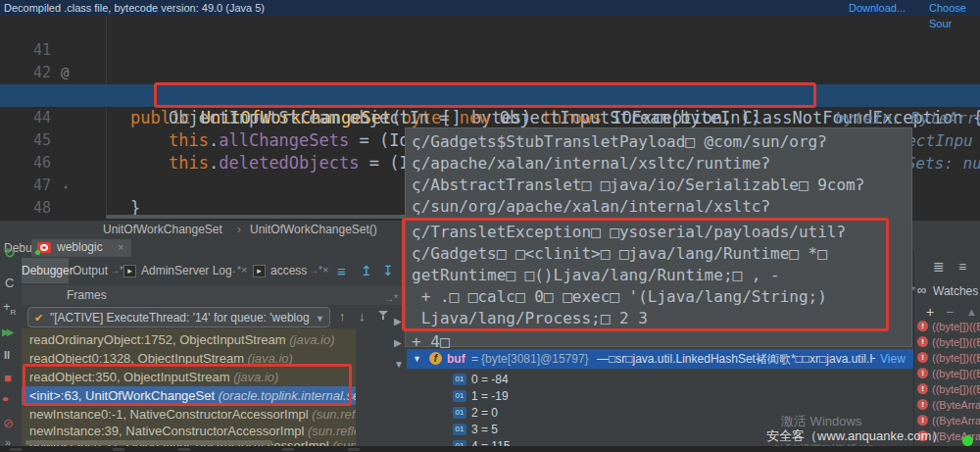  I want to click on expander-icon: ▼, so click(417, 359).